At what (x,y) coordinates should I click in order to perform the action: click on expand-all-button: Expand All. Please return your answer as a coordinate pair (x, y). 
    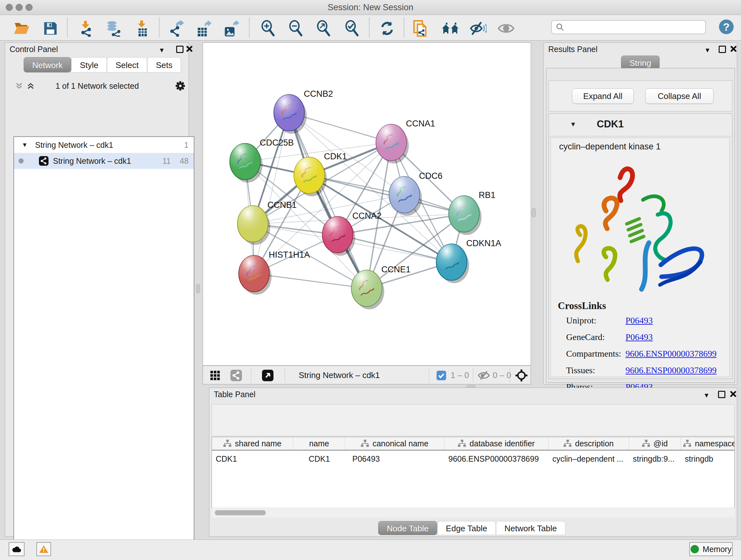
    Looking at the image, I should click on (603, 96).